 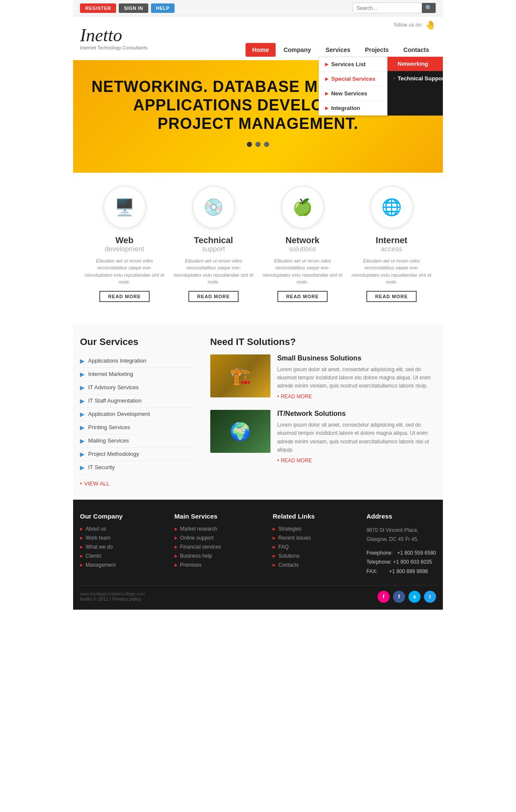 What do you see at coordinates (137, 484) in the screenshot?
I see `view-all-link: • VIEW ALL` at bounding box center [137, 484].